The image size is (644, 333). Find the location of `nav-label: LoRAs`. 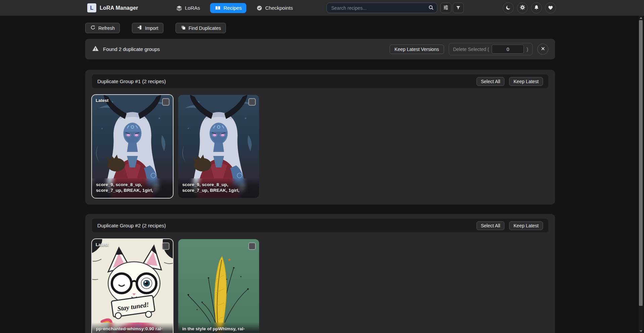

nav-label: LoRAs is located at coordinates (193, 8).